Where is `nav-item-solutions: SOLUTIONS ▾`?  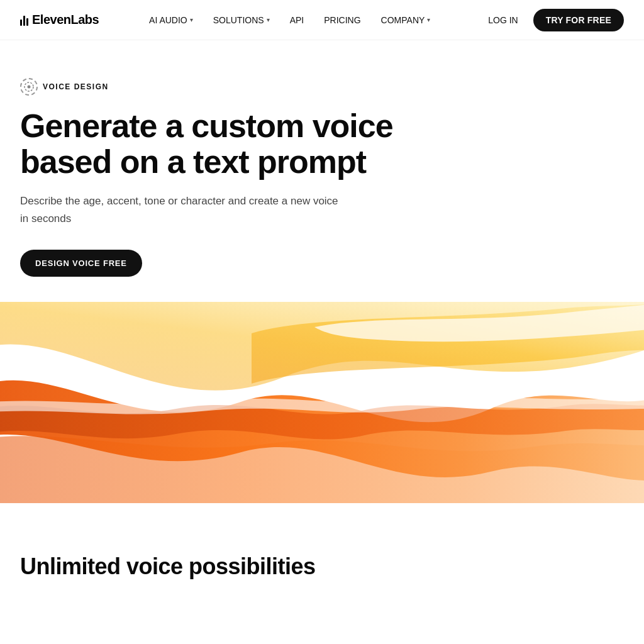
nav-item-solutions: SOLUTIONS ▾ is located at coordinates (242, 20).